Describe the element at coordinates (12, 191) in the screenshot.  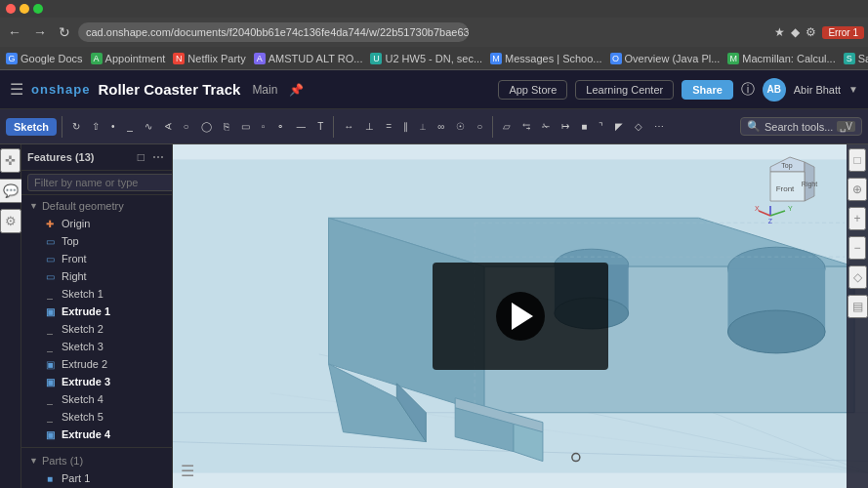
I see `left-tool-comment: 💬` at that location.